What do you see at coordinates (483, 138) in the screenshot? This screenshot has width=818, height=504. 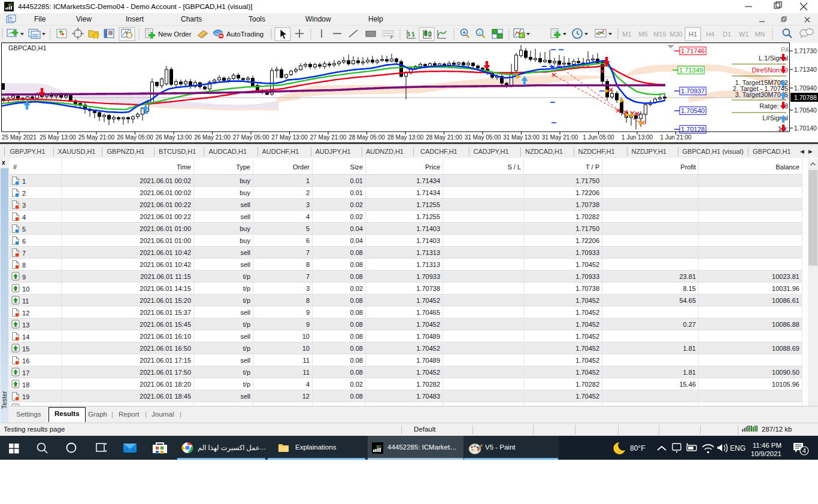 I see `svg-text: 31 May 05:00` at bounding box center [483, 138].